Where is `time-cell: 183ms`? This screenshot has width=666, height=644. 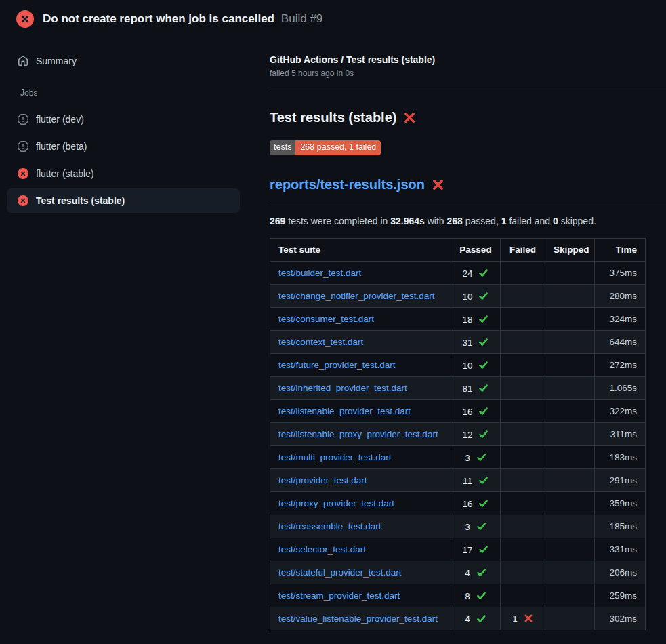 time-cell: 183ms is located at coordinates (621, 458).